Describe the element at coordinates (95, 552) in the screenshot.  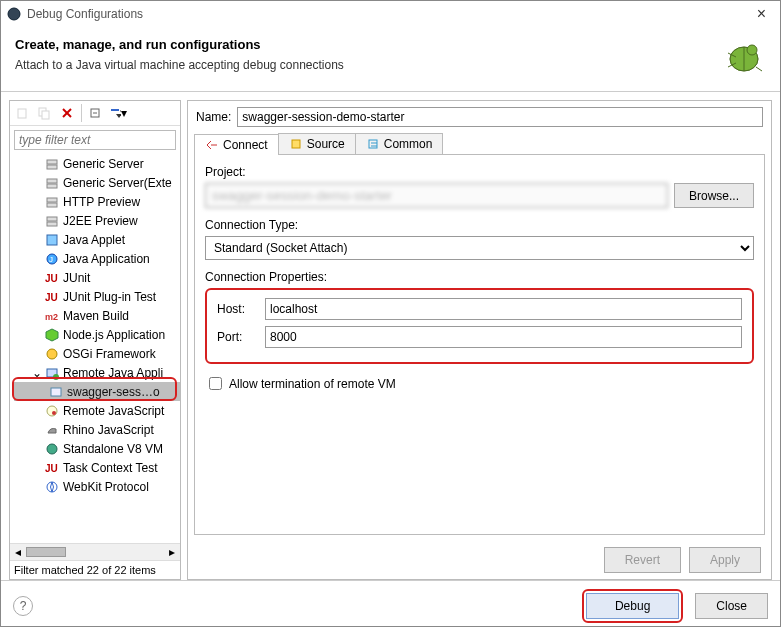
I see `horizontal-scrollbar: ◂ ▸` at that location.